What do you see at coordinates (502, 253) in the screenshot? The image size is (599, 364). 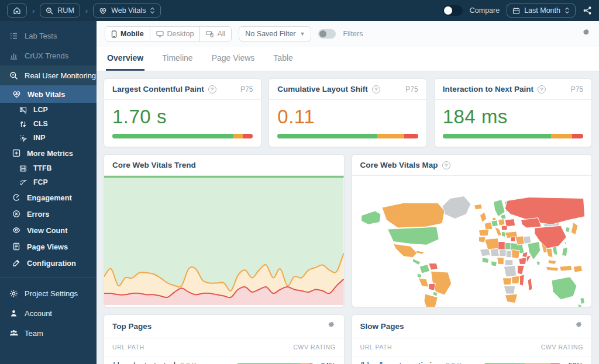 I see `map-region-niger` at bounding box center [502, 253].